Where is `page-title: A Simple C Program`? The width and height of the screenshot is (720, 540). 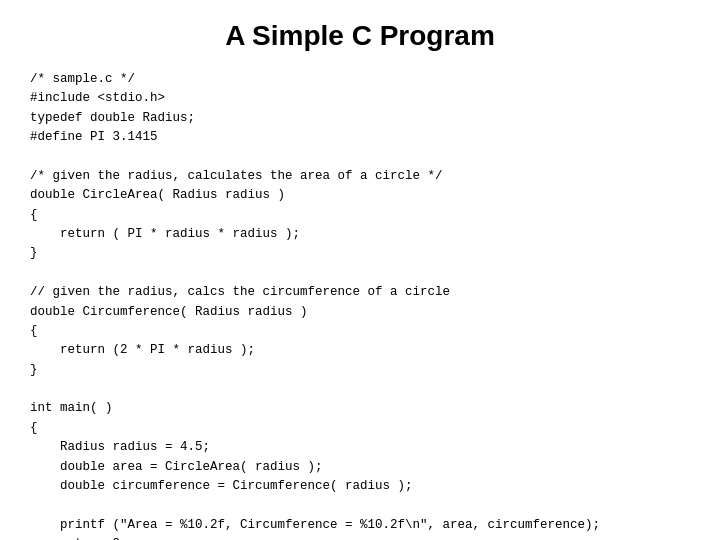 page-title: A Simple C Program is located at coordinates (360, 36).